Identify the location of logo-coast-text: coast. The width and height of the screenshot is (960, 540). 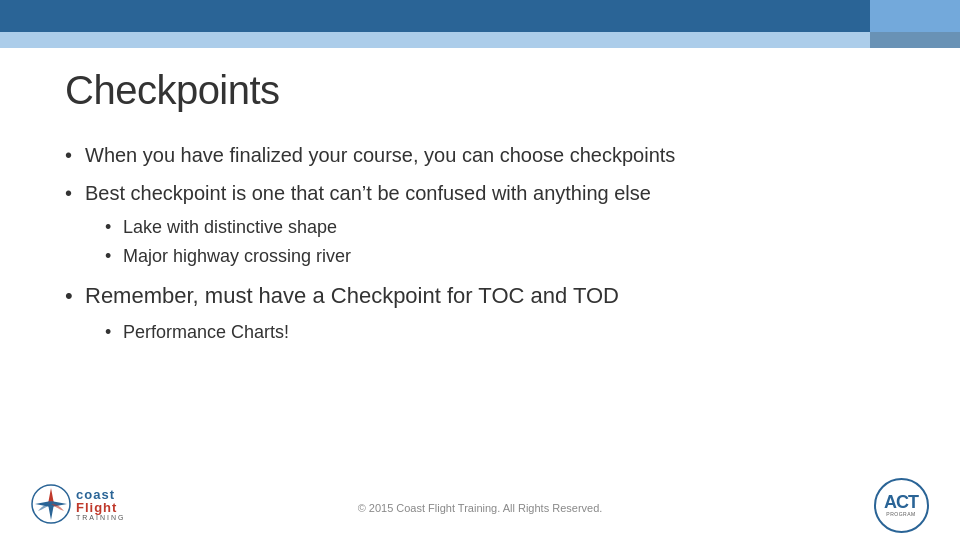
(100, 494).